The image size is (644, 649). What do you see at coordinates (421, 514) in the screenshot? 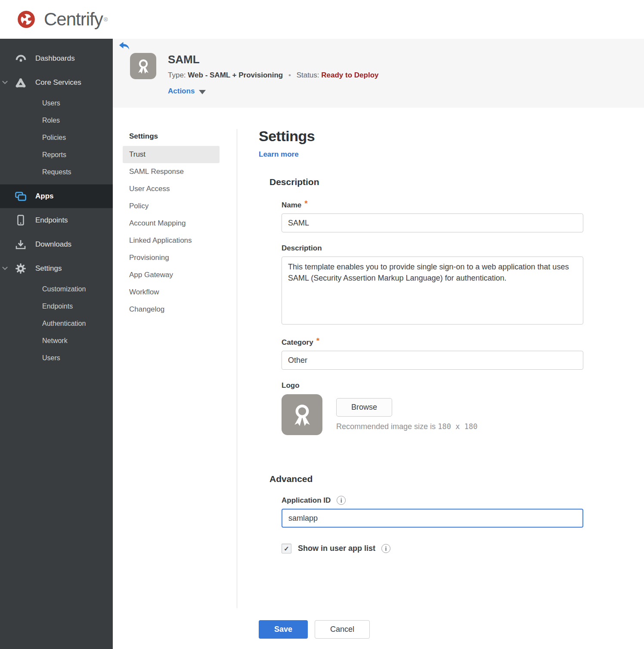
I see `advanced-section: Advanced Application ID i ✓ Show in user…` at bounding box center [421, 514].